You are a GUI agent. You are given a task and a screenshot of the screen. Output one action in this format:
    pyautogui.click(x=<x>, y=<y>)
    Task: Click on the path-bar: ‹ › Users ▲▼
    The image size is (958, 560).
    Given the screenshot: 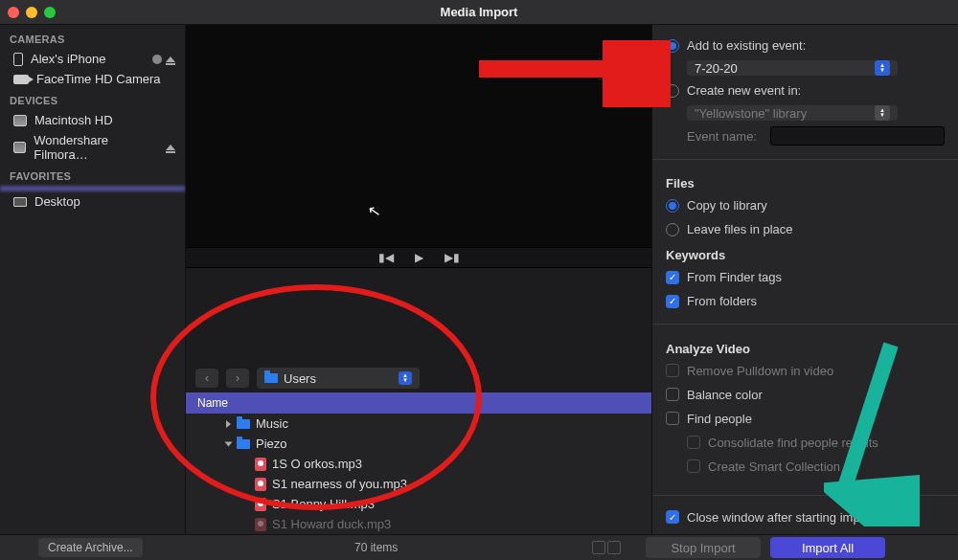 What is the action you would take?
    pyautogui.click(x=419, y=378)
    